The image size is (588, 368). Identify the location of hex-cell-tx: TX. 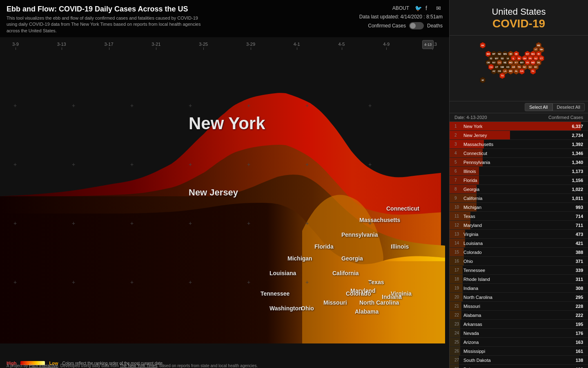
(502, 76).